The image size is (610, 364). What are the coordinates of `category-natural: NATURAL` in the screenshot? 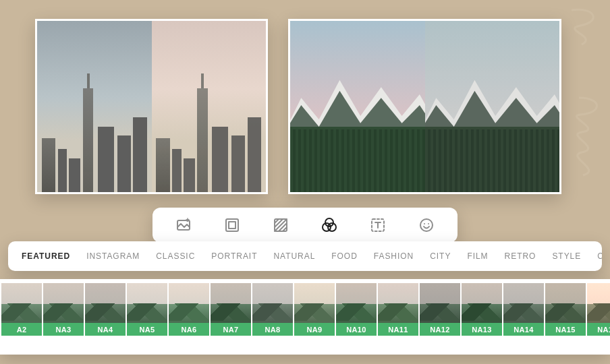 It's located at (294, 256).